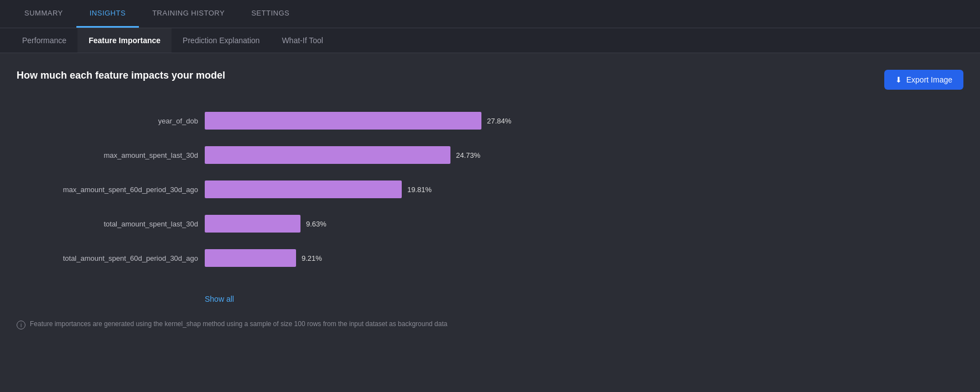 This screenshot has width=980, height=392. What do you see at coordinates (360, 224) in the screenshot?
I see `bar-track-3: 9.63%` at bounding box center [360, 224].